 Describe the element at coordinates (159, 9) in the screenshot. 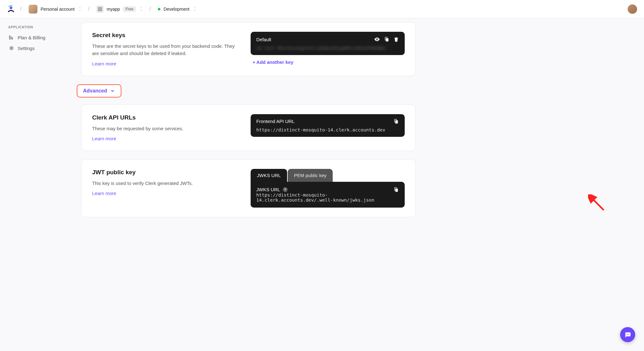

I see `environment-status-icon` at that location.